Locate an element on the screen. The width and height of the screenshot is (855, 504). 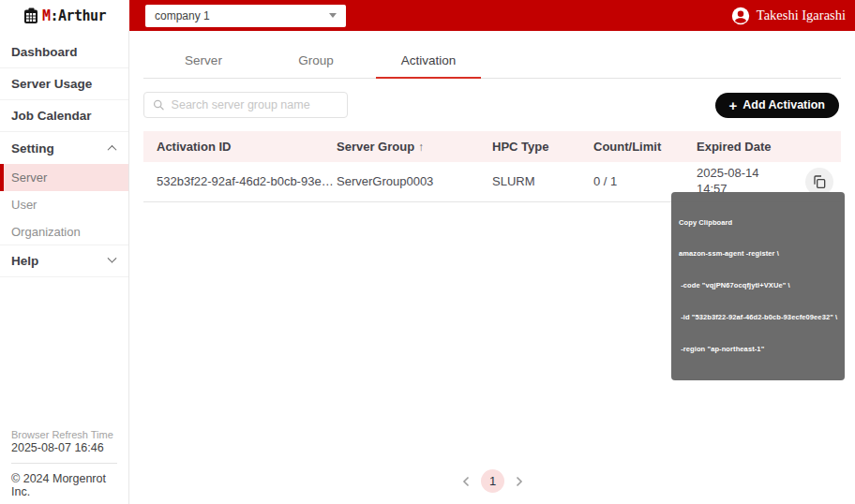
sidebar-item-label: Server is located at coordinates (29, 178).